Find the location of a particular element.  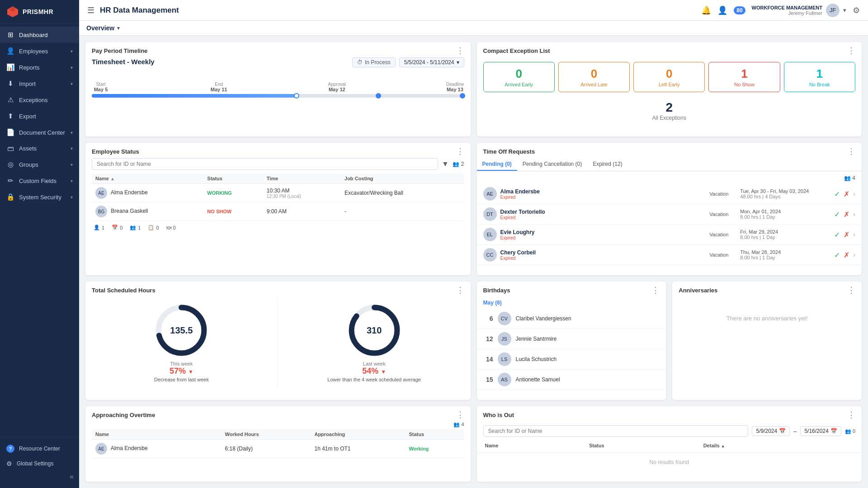

who-is-out-menu-button: ⋮ is located at coordinates (851, 415).